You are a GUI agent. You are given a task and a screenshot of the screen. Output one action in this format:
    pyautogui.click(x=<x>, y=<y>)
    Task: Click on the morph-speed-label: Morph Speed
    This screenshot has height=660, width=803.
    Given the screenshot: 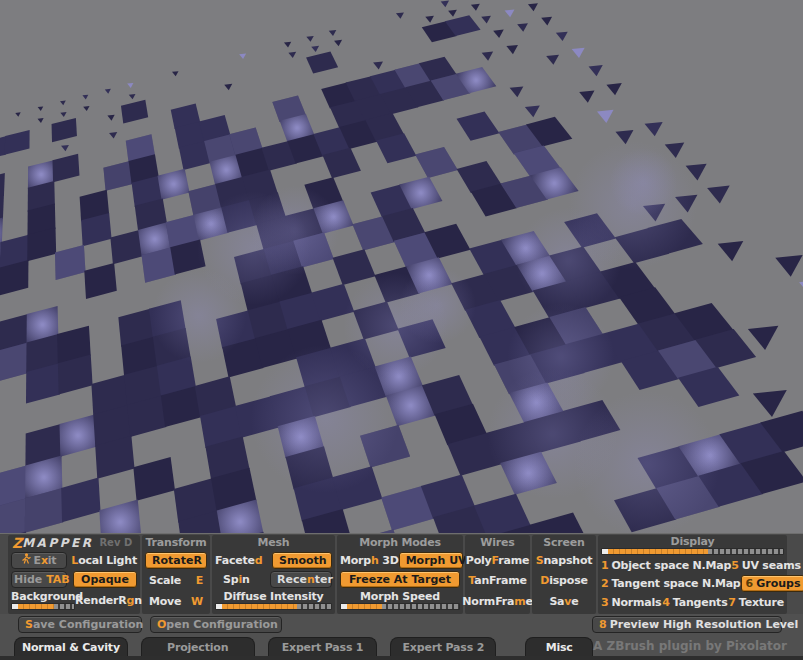 What is the action you would take?
    pyautogui.click(x=400, y=596)
    